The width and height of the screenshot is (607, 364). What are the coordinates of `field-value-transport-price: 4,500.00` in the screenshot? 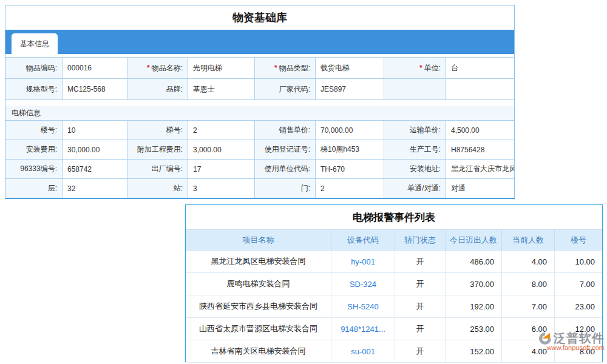 It's located at (480, 130).